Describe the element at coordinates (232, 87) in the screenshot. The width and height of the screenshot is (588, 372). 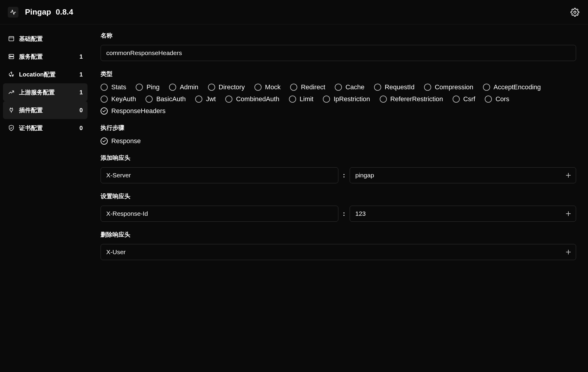
I see `radio-label: Directory` at that location.